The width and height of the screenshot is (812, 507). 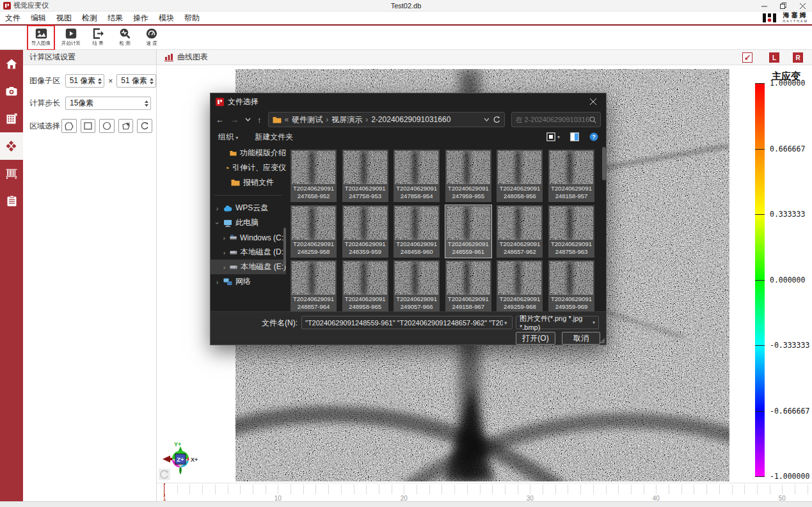 What do you see at coordinates (220, 120) in the screenshot?
I see `nav-back-icon: ←` at bounding box center [220, 120].